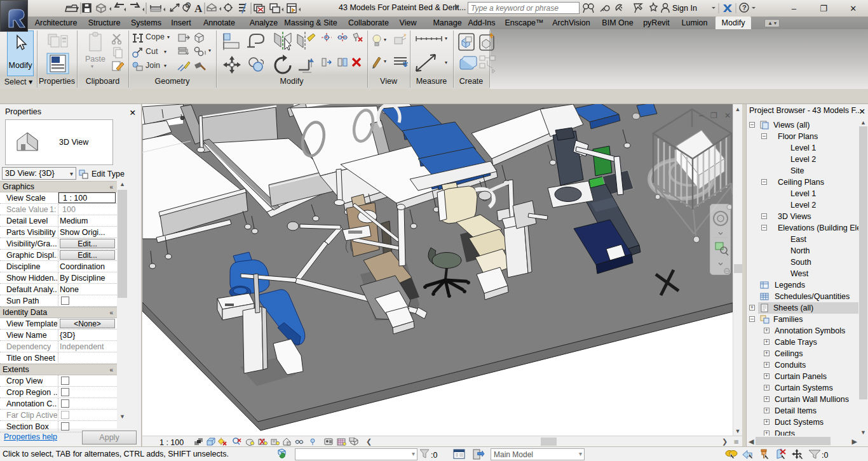 This screenshot has width=868, height=461. What do you see at coordinates (198, 9) in the screenshot?
I see `svg-text: A` at bounding box center [198, 9].